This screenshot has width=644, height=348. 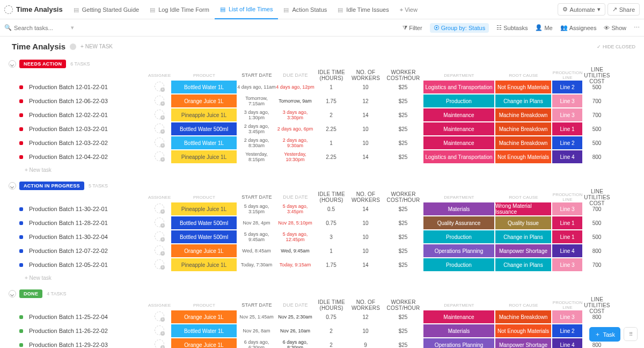 I want to click on task-row: Production Batch 12-07-22-02Orange Juice…, so click(x=322, y=251).